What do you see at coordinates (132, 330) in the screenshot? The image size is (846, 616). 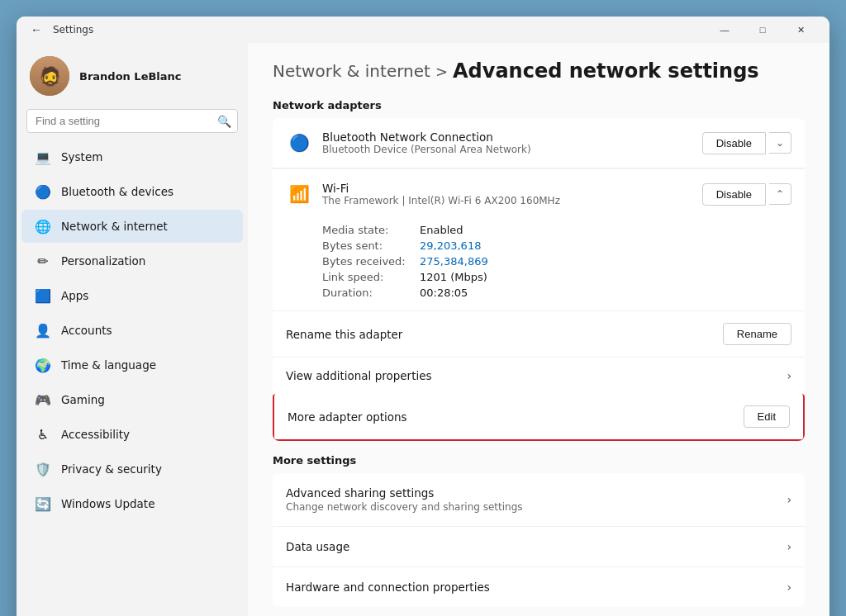 I see `sidebar-item-accounts: 👤 Accounts` at bounding box center [132, 330].